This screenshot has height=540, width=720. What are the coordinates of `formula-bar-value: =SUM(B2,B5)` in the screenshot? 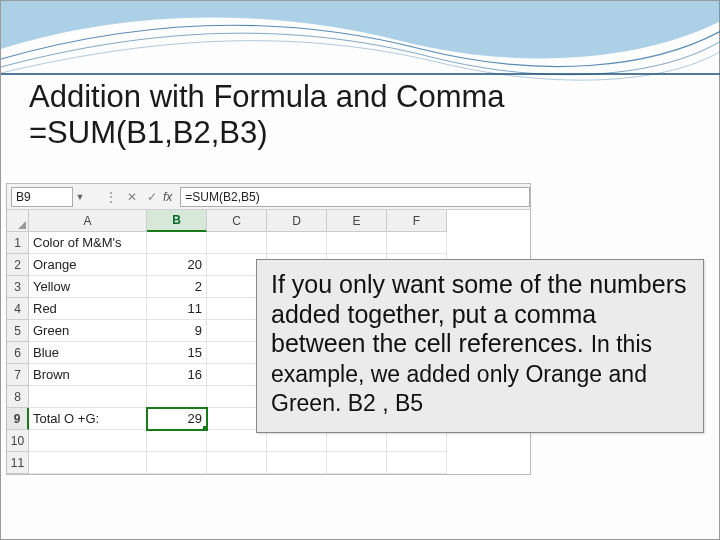 It's located at (222, 197).